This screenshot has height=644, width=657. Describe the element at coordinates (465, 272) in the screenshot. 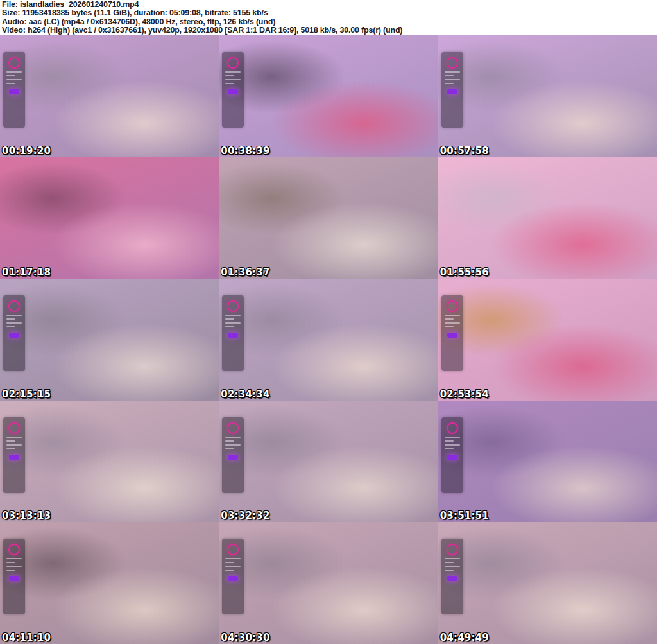

I see `thumbnail-timestamp: 01:55:56` at that location.